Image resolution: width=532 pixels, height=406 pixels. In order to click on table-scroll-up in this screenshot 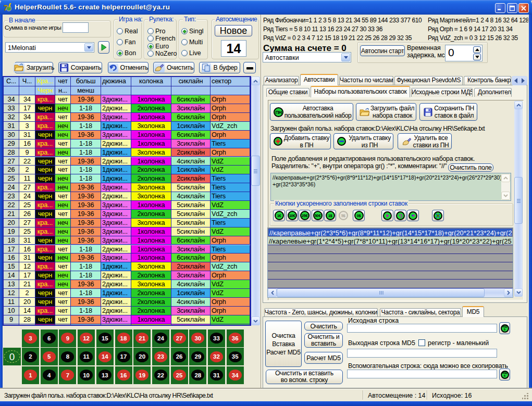, I will do `click(255, 81)`.